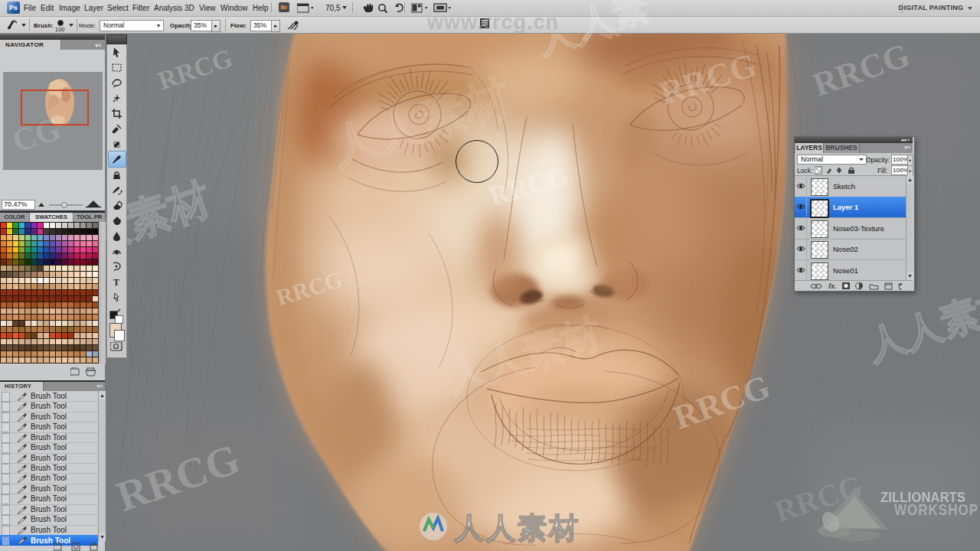  What do you see at coordinates (833, 286) in the screenshot?
I see `svg-text: fx.` at bounding box center [833, 286].